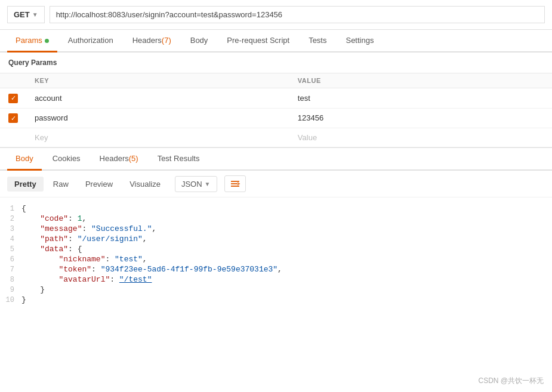 This screenshot has width=552, height=392. What do you see at coordinates (13, 81) in the screenshot?
I see `th-checkbox` at bounding box center [13, 81].